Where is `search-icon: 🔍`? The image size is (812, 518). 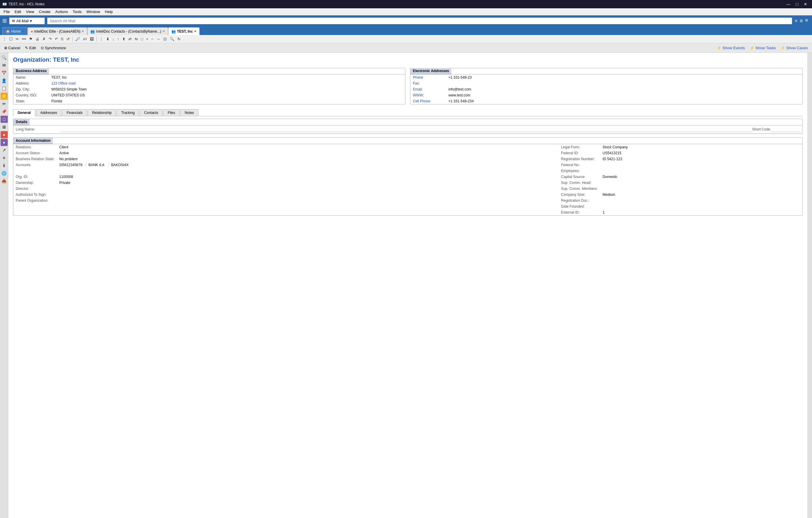
search-icon: 🔍 is located at coordinates (807, 21).